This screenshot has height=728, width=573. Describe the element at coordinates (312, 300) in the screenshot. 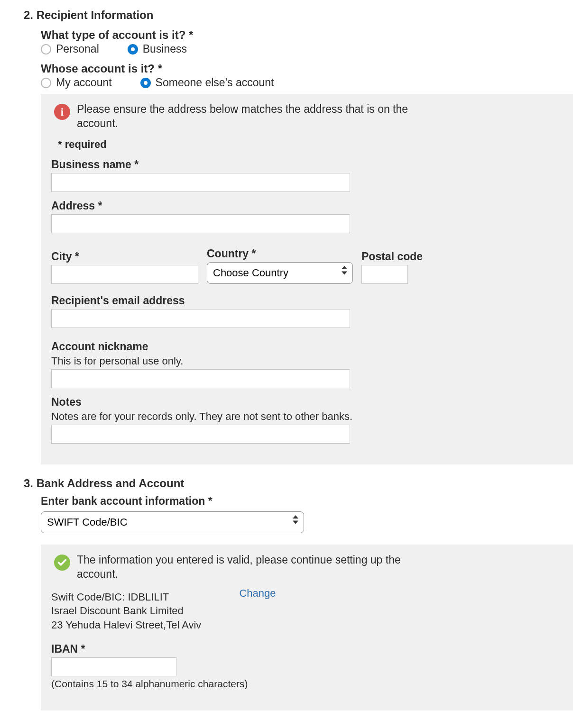

I see `email-label: Recipient's email address` at that location.